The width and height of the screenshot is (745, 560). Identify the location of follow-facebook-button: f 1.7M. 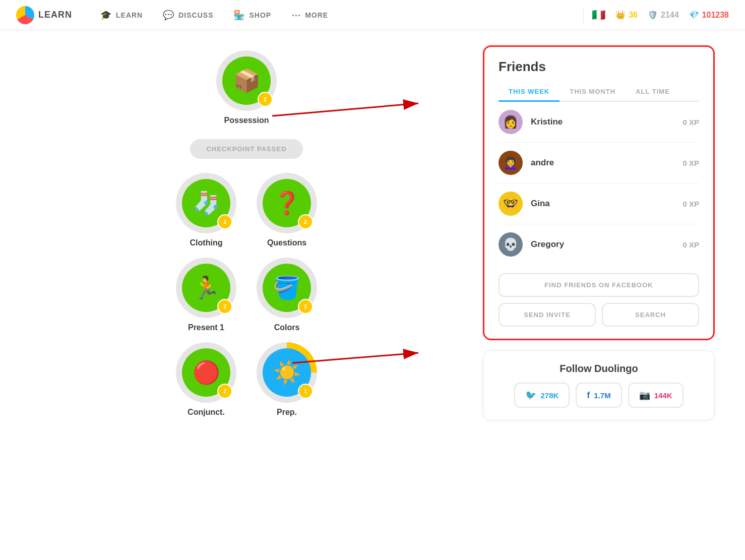
(599, 395).